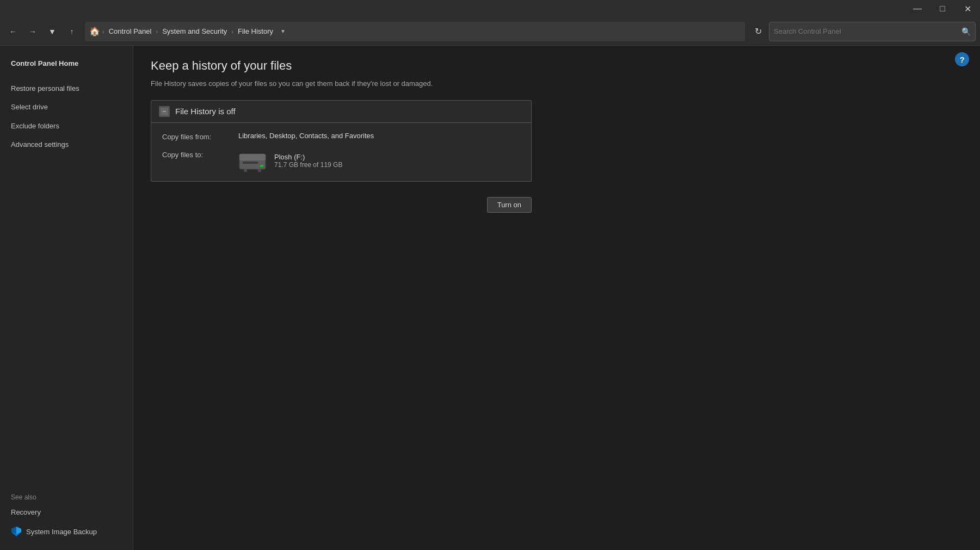 This screenshot has height=550, width=980. What do you see at coordinates (341, 161) in the screenshot?
I see `fh-copy-to-row: Copy files to:` at bounding box center [341, 161].